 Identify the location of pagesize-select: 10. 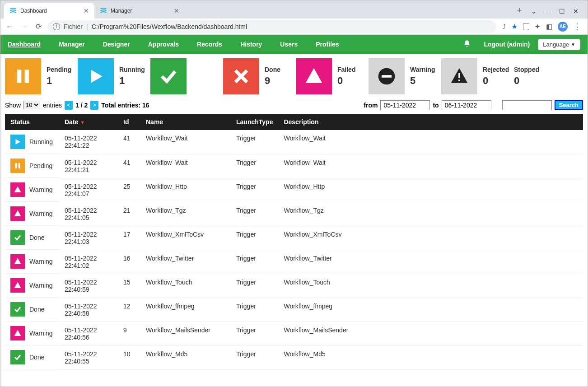
(32, 105).